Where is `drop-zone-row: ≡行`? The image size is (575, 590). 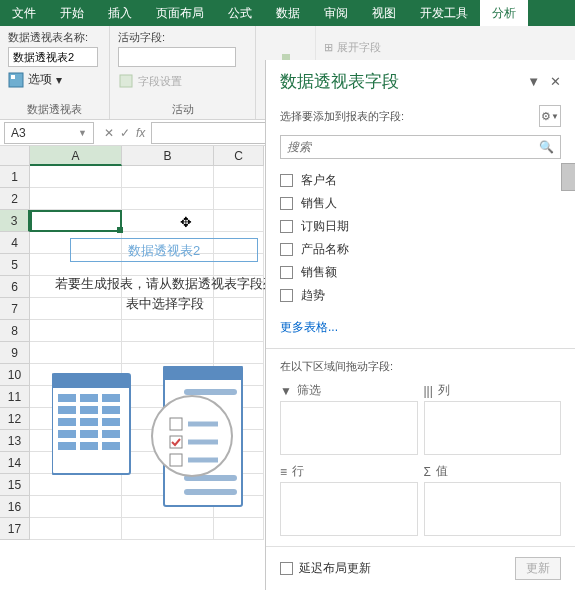
drop-zone-row: ≡行 is located at coordinates (349, 498).